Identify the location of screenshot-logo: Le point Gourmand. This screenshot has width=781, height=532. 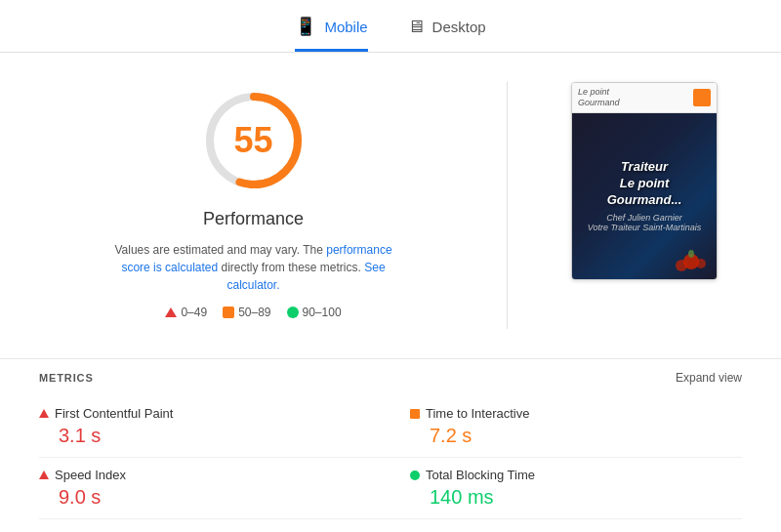
(599, 98).